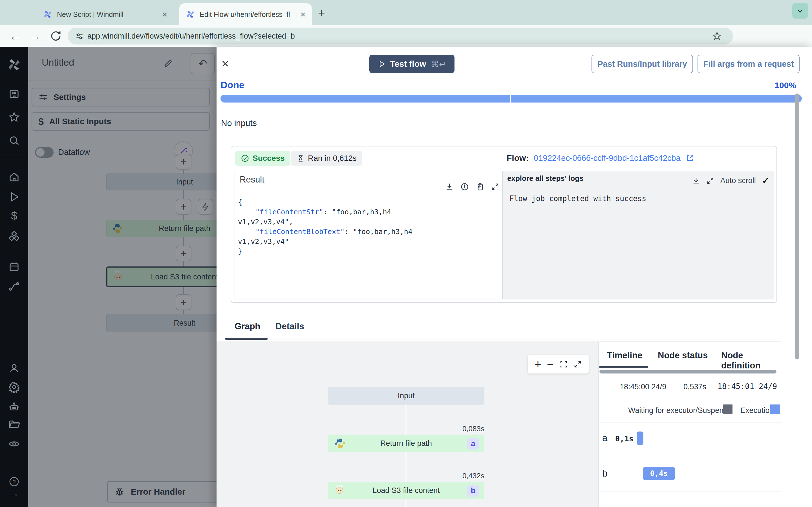 The height and width of the screenshot is (507, 812). What do you see at coordinates (472, 187) in the screenshot?
I see `result-toolbar` at bounding box center [472, 187].